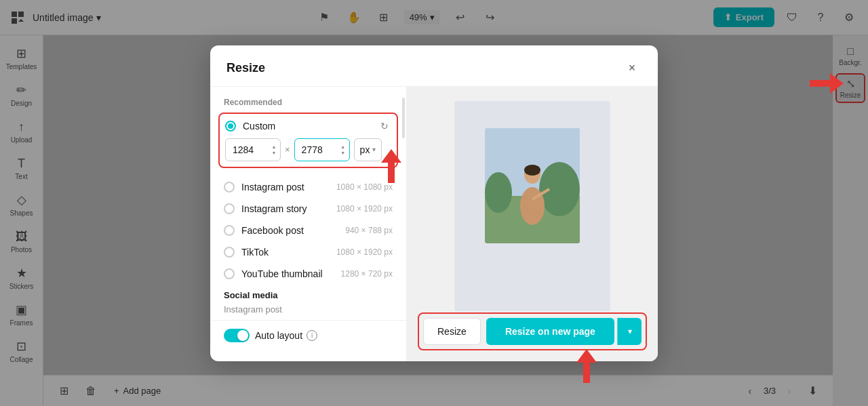  What do you see at coordinates (343, 149) in the screenshot?
I see `height-spinners: ▲ ▼` at bounding box center [343, 149].